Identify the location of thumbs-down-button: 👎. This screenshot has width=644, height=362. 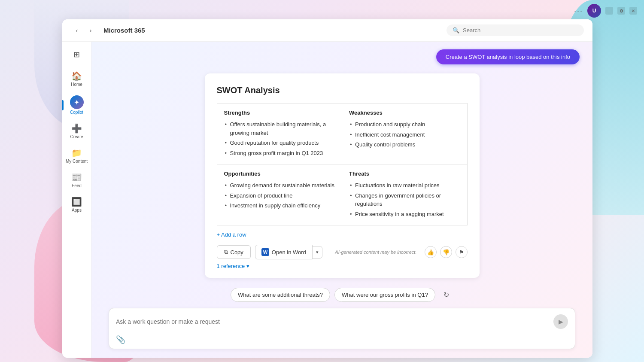
(446, 252).